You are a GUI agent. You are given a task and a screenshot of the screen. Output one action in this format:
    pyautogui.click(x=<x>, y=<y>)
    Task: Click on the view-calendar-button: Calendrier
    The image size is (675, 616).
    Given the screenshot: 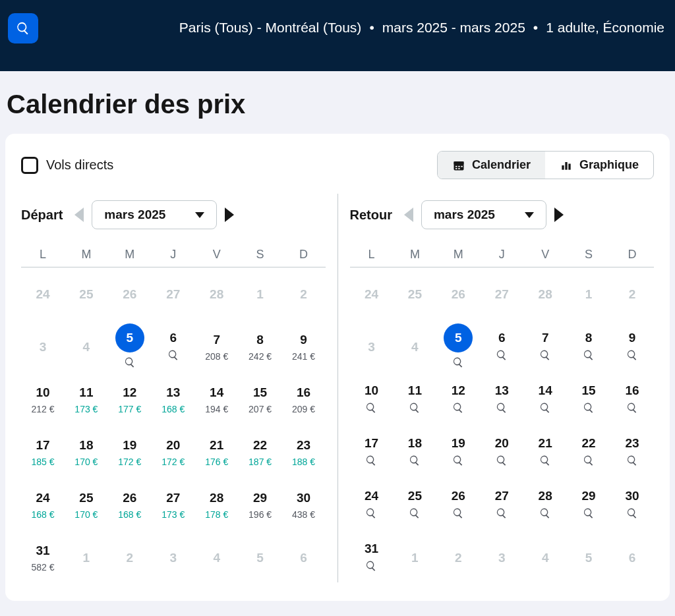 What is the action you would take?
    pyautogui.click(x=492, y=165)
    